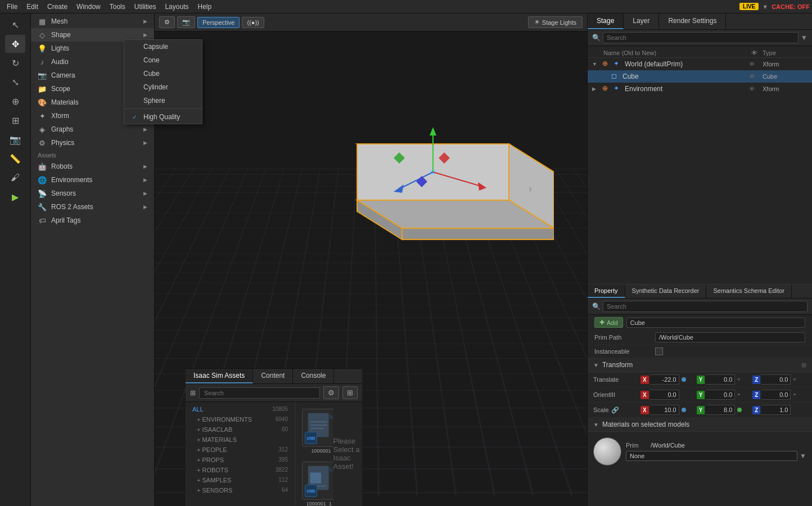 The image size is (812, 506). What do you see at coordinates (803, 456) in the screenshot?
I see `mat-dropdown-icon: ▼` at bounding box center [803, 456].